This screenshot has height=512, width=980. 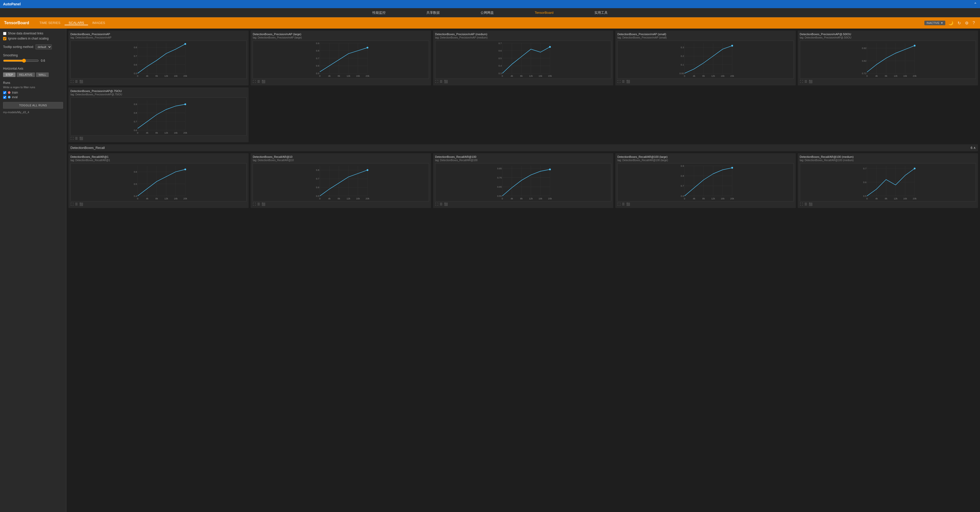 I want to click on nav-item-tensorboard: TensorBoard, so click(x=544, y=13).